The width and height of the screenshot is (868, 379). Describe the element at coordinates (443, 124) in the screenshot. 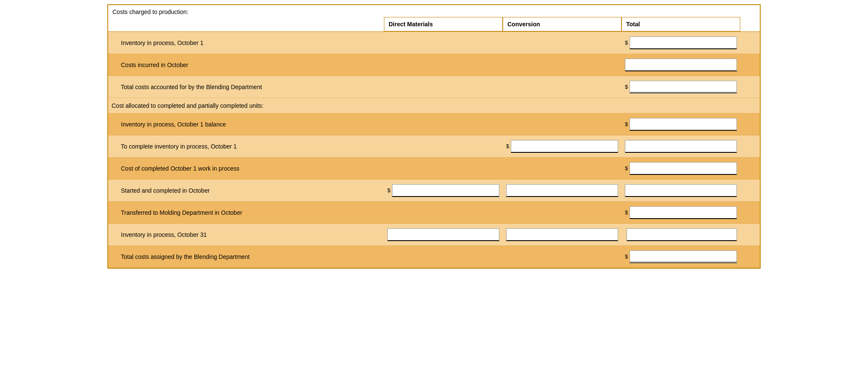

I see `dm-cell-balance` at that location.